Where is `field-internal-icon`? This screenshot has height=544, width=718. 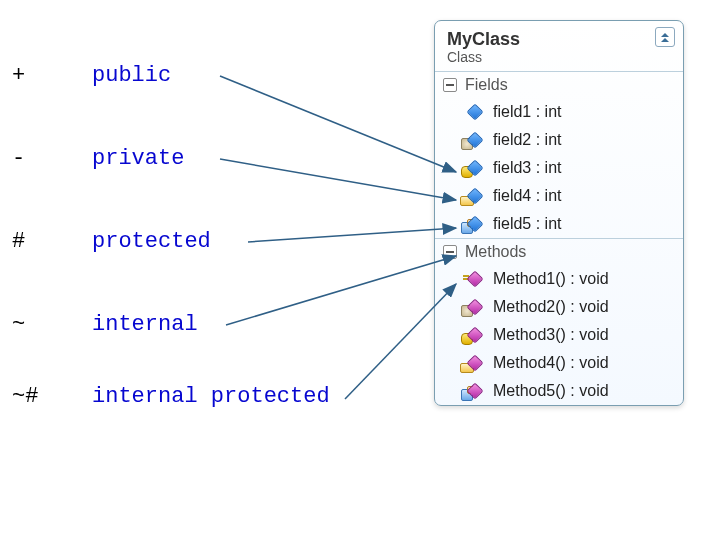
field-internal-icon is located at coordinates (474, 196).